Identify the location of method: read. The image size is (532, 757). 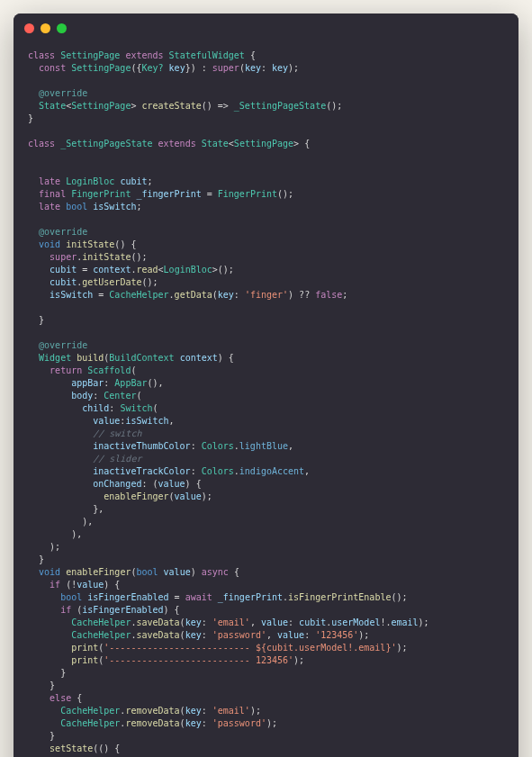
(147, 270).